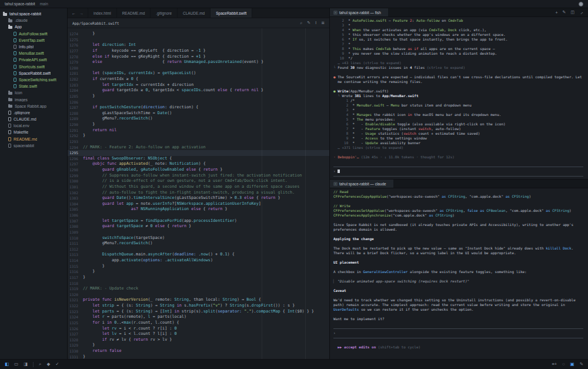 Image resolution: width=588 pixels, height=369 pixels. Describe the element at coordinates (199, 187) in the screenshot. I see `code-line-1301: 1301 // Without this guard, a second win…` at that location.